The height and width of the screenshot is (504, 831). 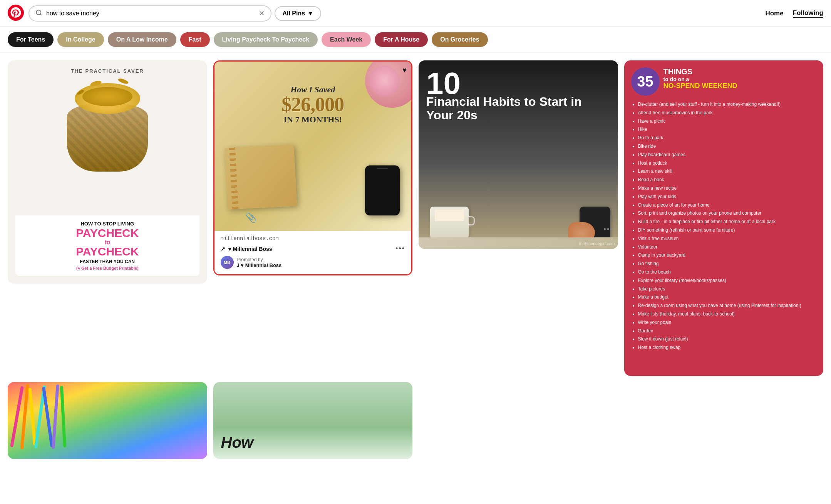 What do you see at coordinates (107, 233) in the screenshot?
I see `paycheck-text1: PAYCHECK` at bounding box center [107, 233].